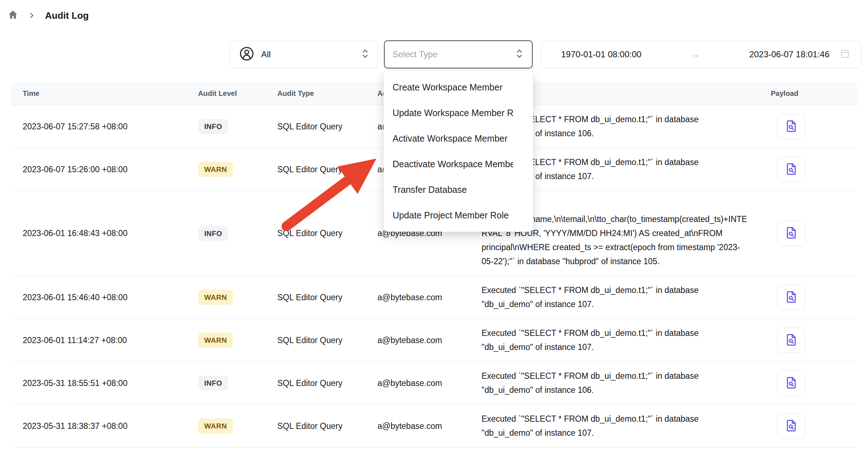 The width and height of the screenshot is (868, 457). I want to click on date-range-start: 1970-01-01 08:00:00, so click(601, 54).